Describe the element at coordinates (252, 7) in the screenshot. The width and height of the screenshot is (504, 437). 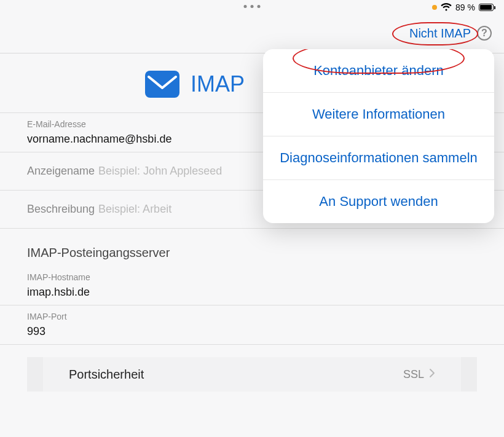
I see `status-bar: 89 %` at that location.